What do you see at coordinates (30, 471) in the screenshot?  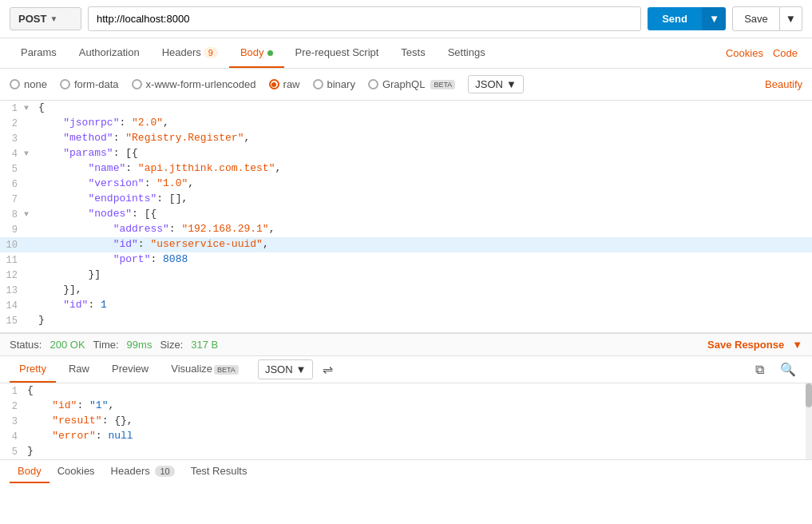 I see `bottom-tab-body: Body` at bounding box center [30, 471].